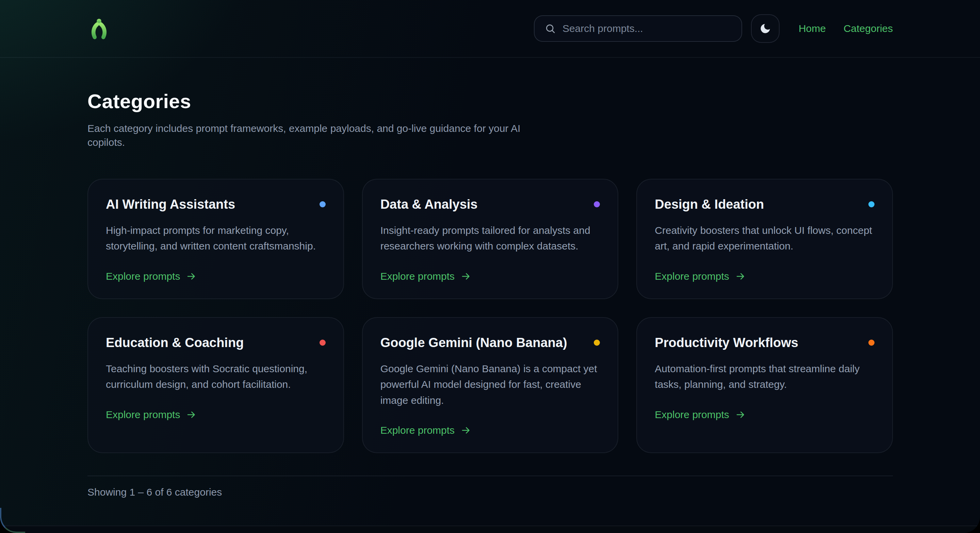  What do you see at coordinates (727, 343) in the screenshot?
I see `card-title: Productivity Workflows` at bounding box center [727, 343].